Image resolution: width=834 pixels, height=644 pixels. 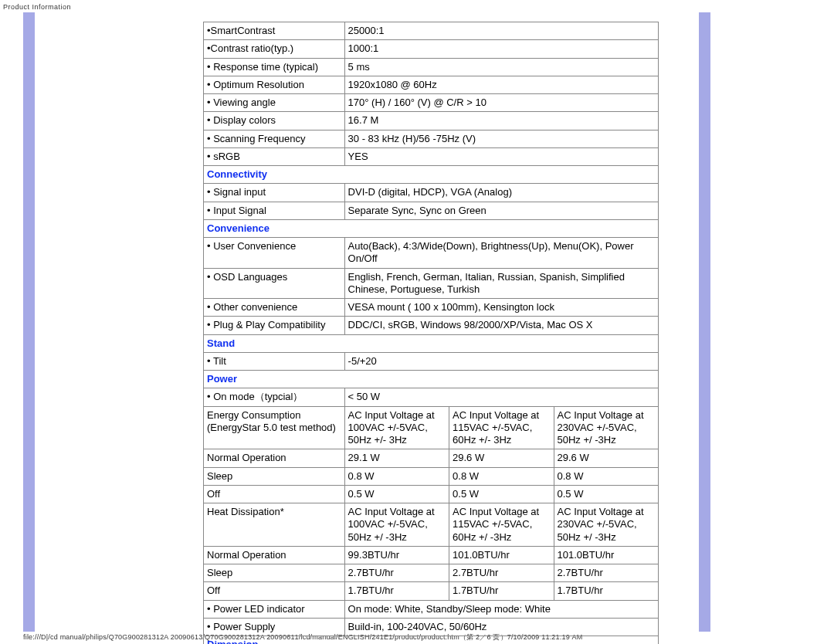 What do you see at coordinates (431, 326) in the screenshot?
I see `table-row: • Plug & Play CompatibilityDDC/CI, sRGB,…` at bounding box center [431, 326].